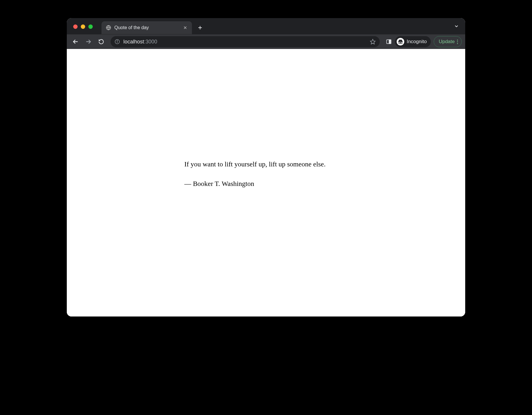 The width and height of the screenshot is (532, 415). What do you see at coordinates (90, 27) in the screenshot?
I see `maximize-window-button` at bounding box center [90, 27].